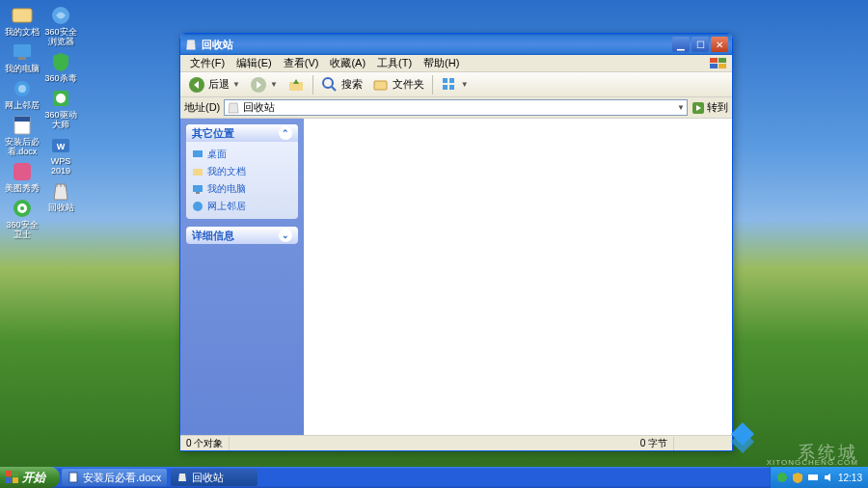 This screenshot has height=488, width=868. I want to click on folder-up-icon, so click(296, 85).